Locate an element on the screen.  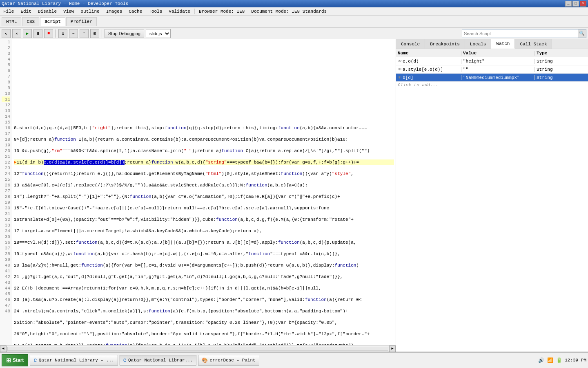
code-line-14: 14").length?"-"+a.split("-")[1]+":"+""},… is located at coordinates (204, 197).